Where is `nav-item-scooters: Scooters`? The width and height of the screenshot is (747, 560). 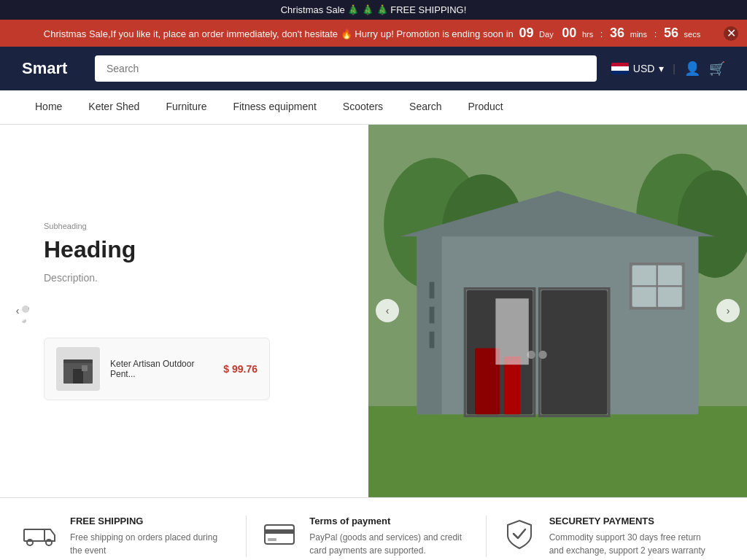
nav-item-scooters: Scooters is located at coordinates (363, 107).